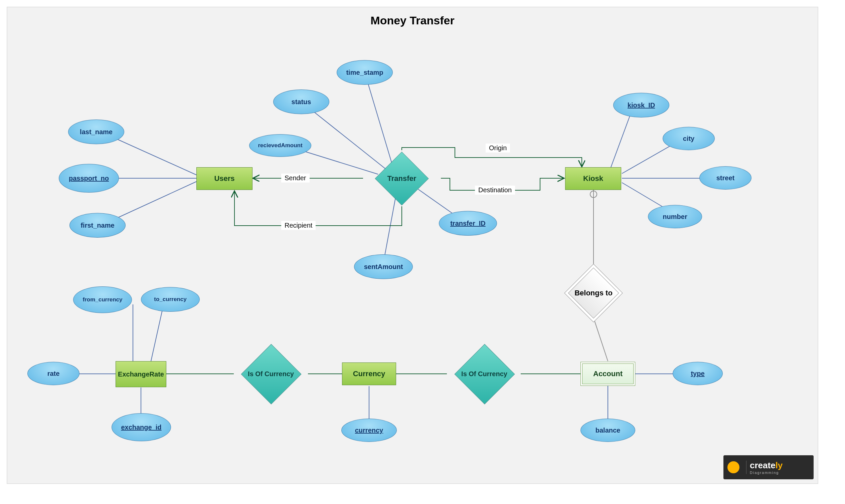  I want to click on attr-balance: balance, so click(608, 430).